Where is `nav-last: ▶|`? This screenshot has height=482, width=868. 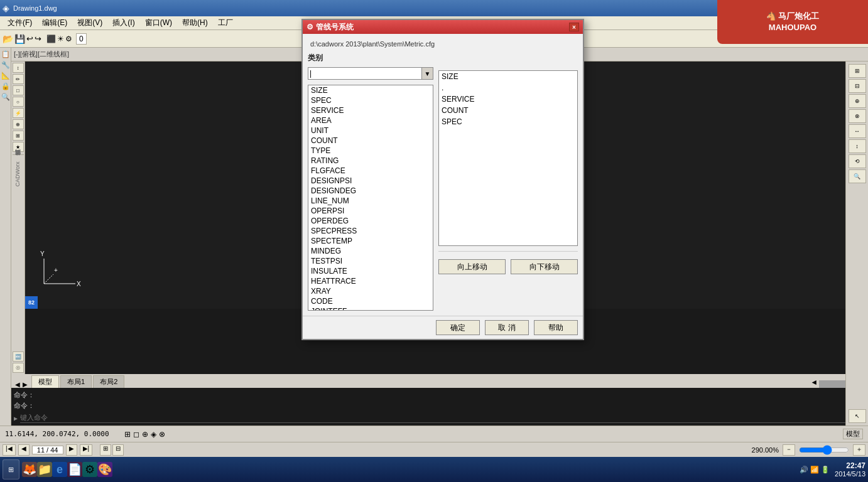
nav-last: ▶| is located at coordinates (87, 450).